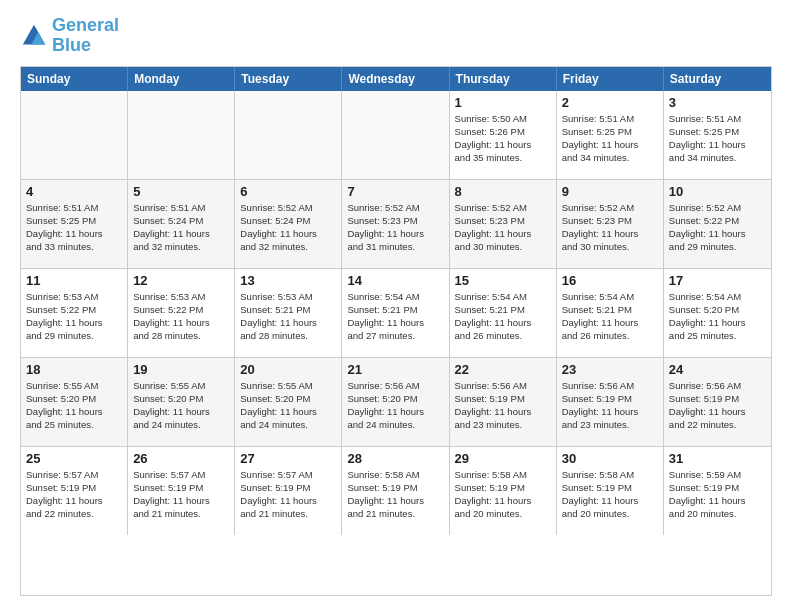  I want to click on day-number: 13, so click(288, 280).